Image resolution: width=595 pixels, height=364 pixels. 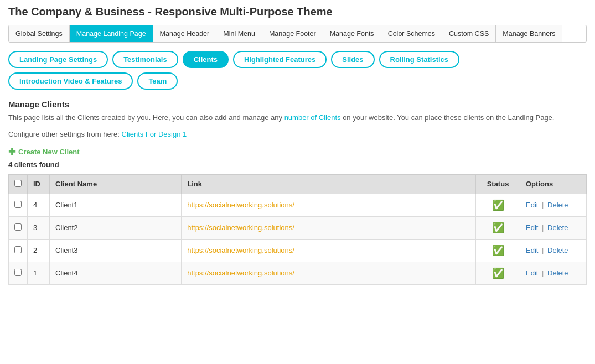 What do you see at coordinates (18, 184) in the screenshot?
I see `header-checkbox-col` at bounding box center [18, 184].